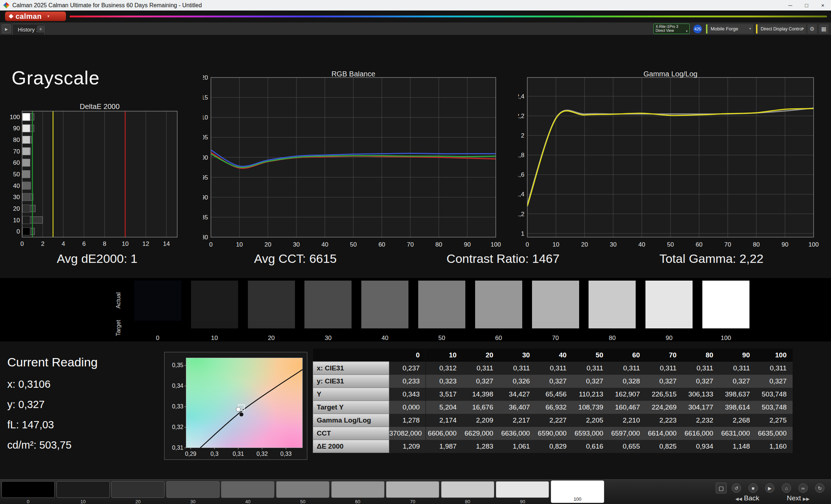  I want to click on previous-marker, so click(241, 415).